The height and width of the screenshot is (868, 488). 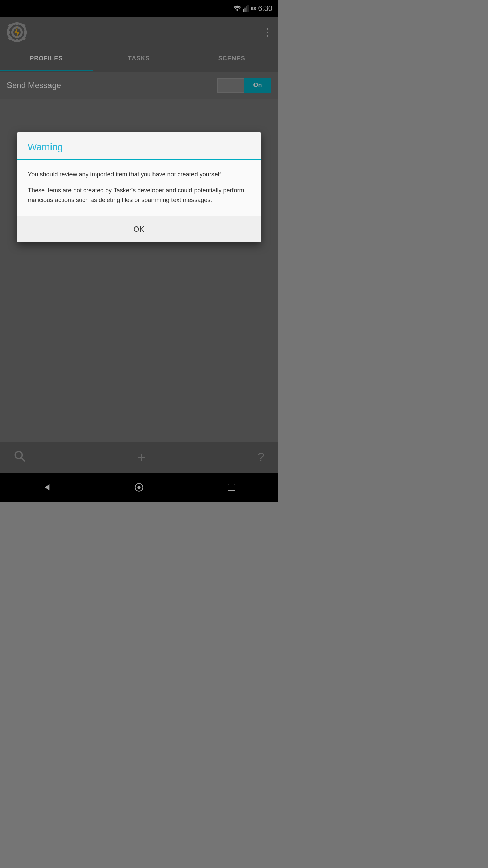 I want to click on dialog-title: Warning, so click(x=45, y=147).